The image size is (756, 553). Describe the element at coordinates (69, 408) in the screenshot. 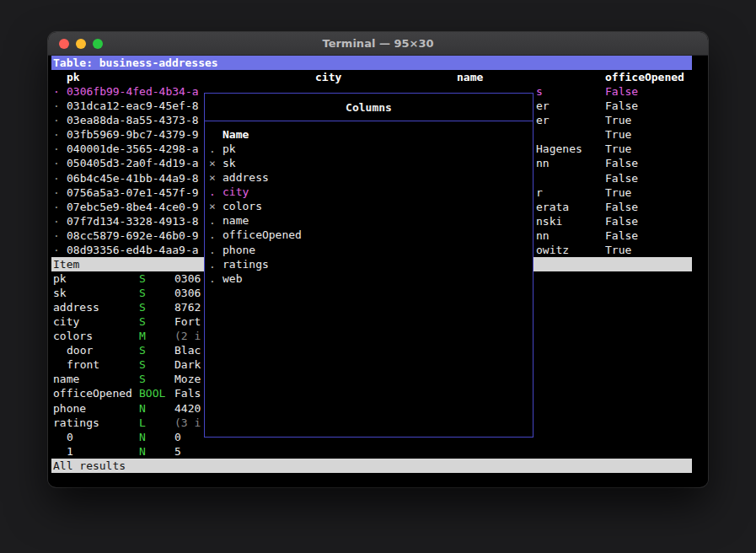

I see `attribute-name: phone` at that location.